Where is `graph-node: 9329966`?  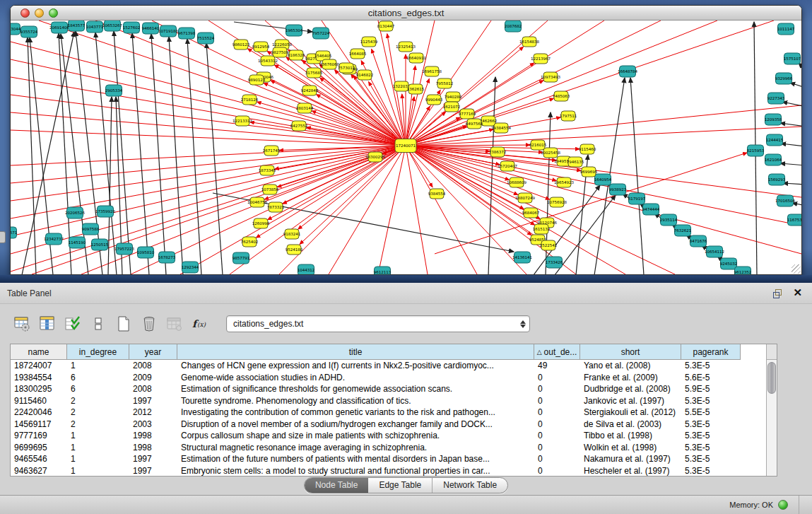
graph-node: 9329966 is located at coordinates (784, 78).